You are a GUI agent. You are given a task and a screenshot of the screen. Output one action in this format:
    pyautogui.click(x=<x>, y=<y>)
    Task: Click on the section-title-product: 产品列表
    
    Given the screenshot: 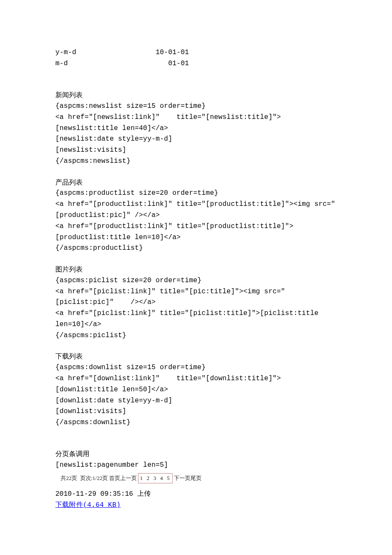 What is the action you would take?
    pyautogui.click(x=69, y=182)
    